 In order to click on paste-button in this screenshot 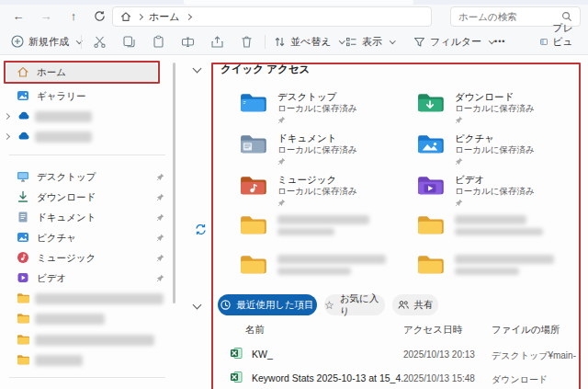, I will do `click(158, 41)`.